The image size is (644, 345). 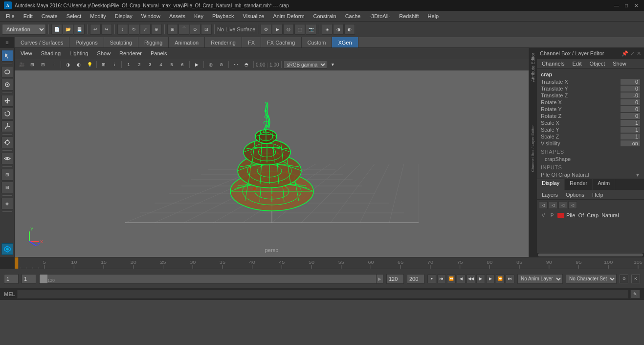 I want to click on cb-translate-z-value: -0, so click(x=630, y=95).